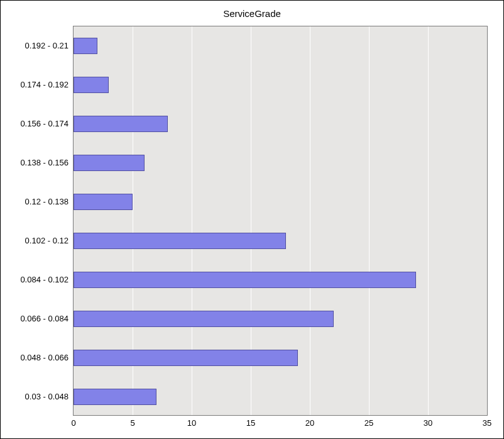  What do you see at coordinates (251, 423) in the screenshot?
I see `x-tick-label: 15` at bounding box center [251, 423].